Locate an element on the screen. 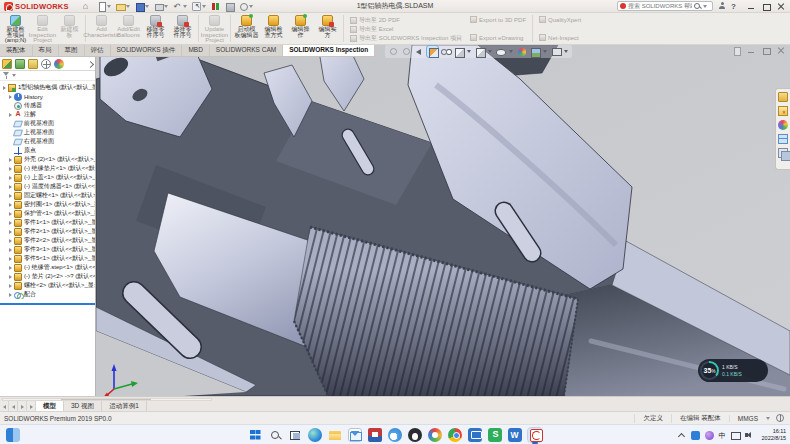  tree-item-component: 零件5<1> (默认<<默认>_显示状态 is located at coordinates (48, 258).